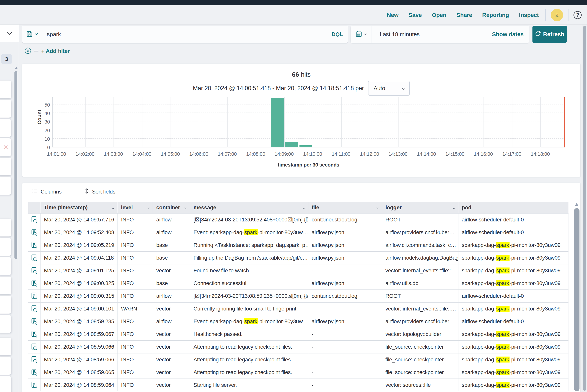 The width and height of the screenshot is (587, 392). Describe the element at coordinates (585, 208) in the screenshot. I see `page-scrollbar-thumb` at that location.